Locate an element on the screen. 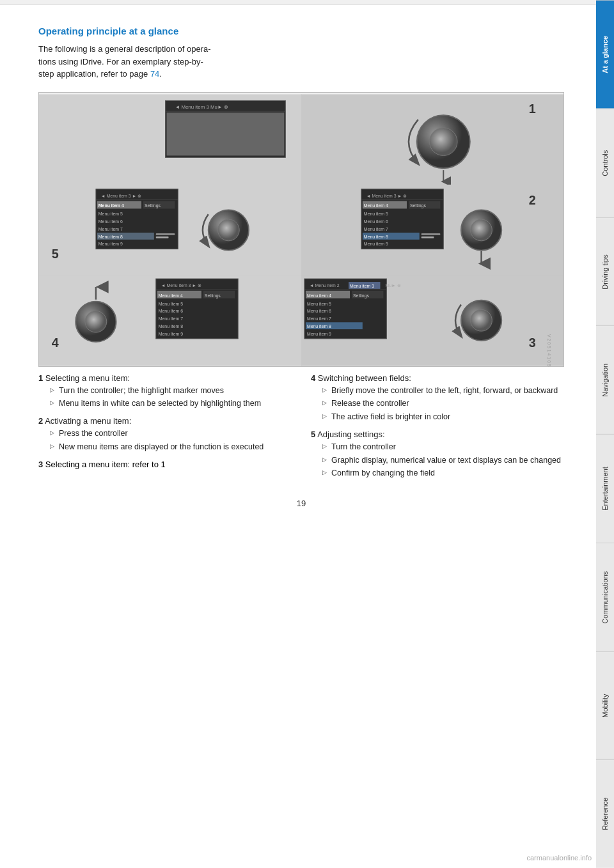 This screenshot has height=868, width=614. instruction-3-text: Selecting a menu item: refer to 1 is located at coordinates (106, 464).